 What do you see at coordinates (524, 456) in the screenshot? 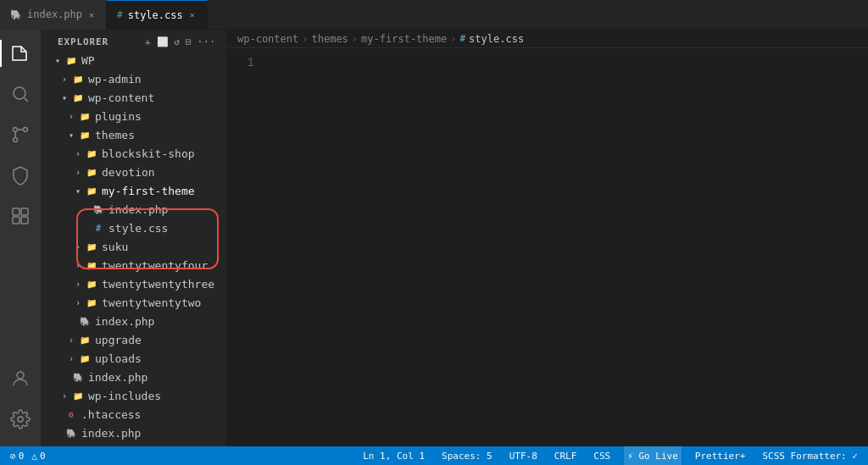
I see `status-encoding: UTF-8` at bounding box center [524, 456].